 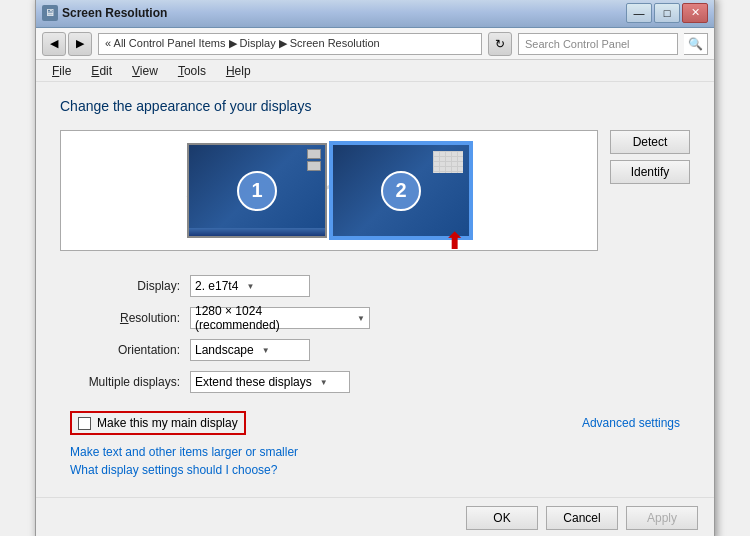 What do you see at coordinates (667, 13) in the screenshot?
I see `maximize-button: □` at bounding box center [667, 13].